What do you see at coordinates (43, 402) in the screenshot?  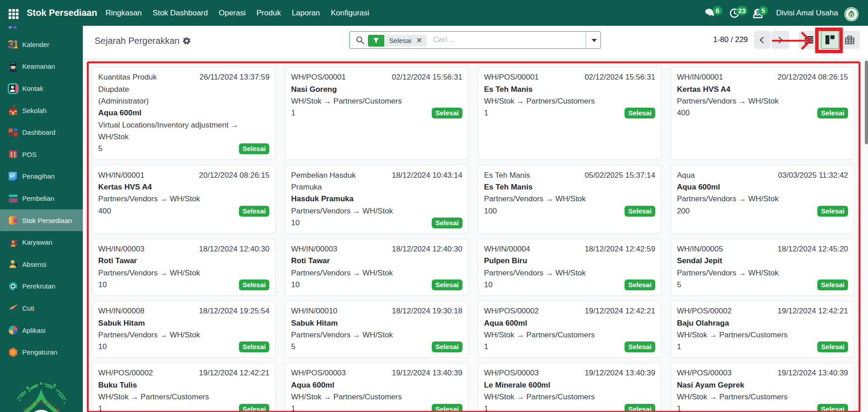 I see `svg-text: A` at bounding box center [43, 402].